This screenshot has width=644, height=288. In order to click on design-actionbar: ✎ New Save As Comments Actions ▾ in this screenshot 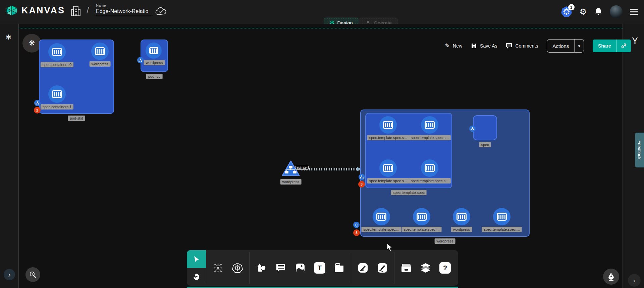, I will do `click(538, 46)`.